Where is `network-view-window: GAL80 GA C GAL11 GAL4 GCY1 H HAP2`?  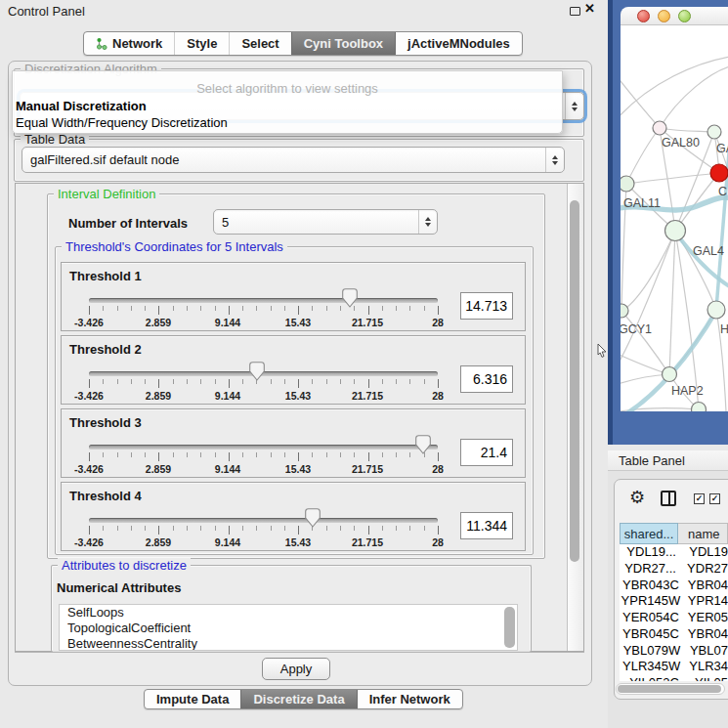
network-view-window: GAL80 GA C GAL11 GAL4 GCY1 H HAP2 is located at coordinates (668, 223).